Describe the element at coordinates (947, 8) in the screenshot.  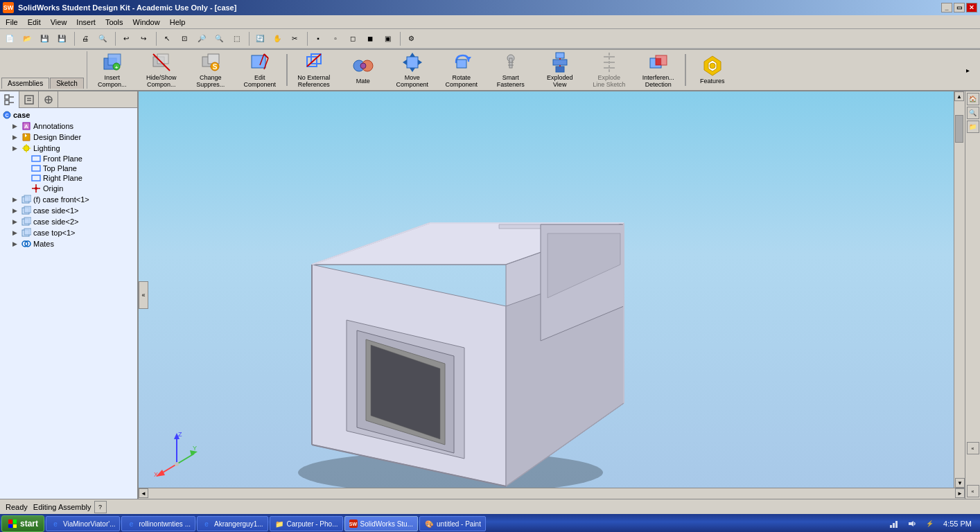
I see `minimize-button: _` at that location.